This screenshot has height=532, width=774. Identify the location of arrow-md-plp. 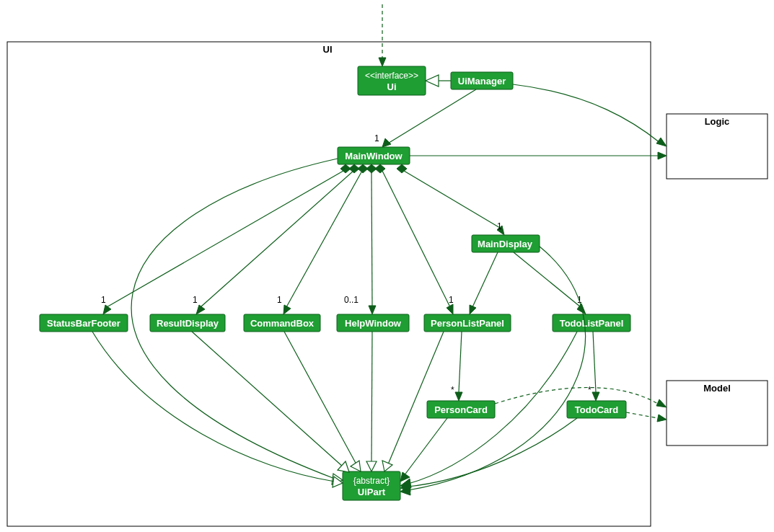
(473, 310).